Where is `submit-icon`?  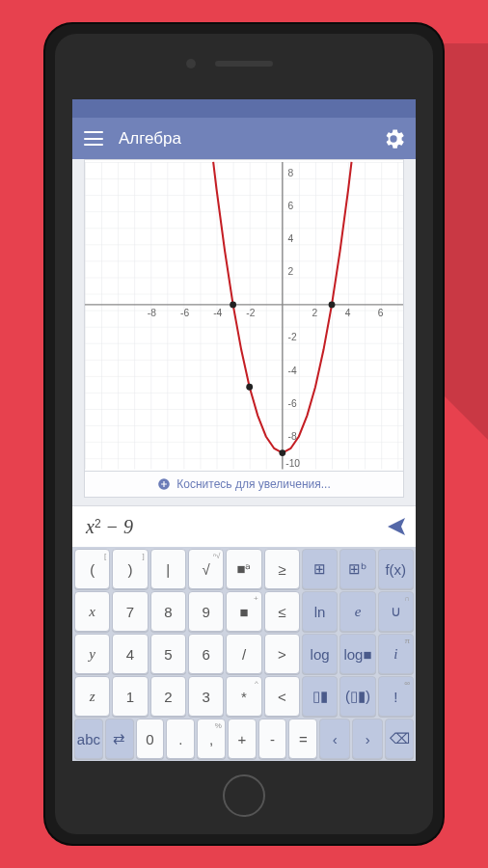 submit-icon is located at coordinates (396, 527).